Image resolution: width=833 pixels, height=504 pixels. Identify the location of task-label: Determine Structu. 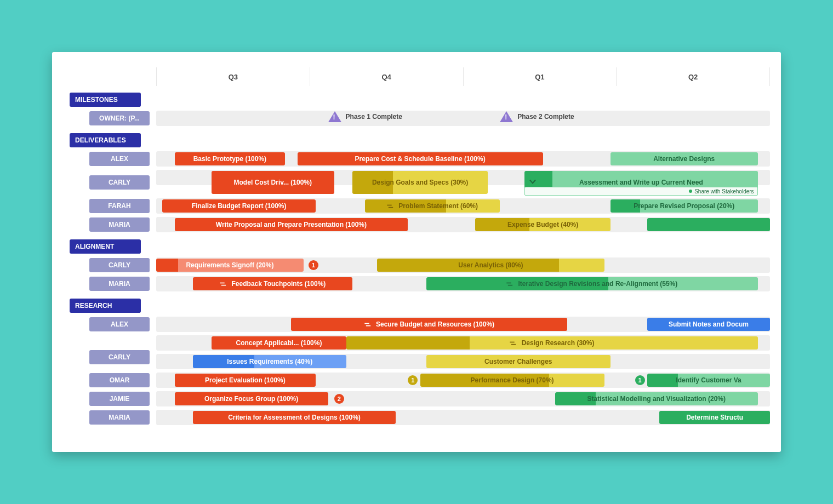
(715, 417).